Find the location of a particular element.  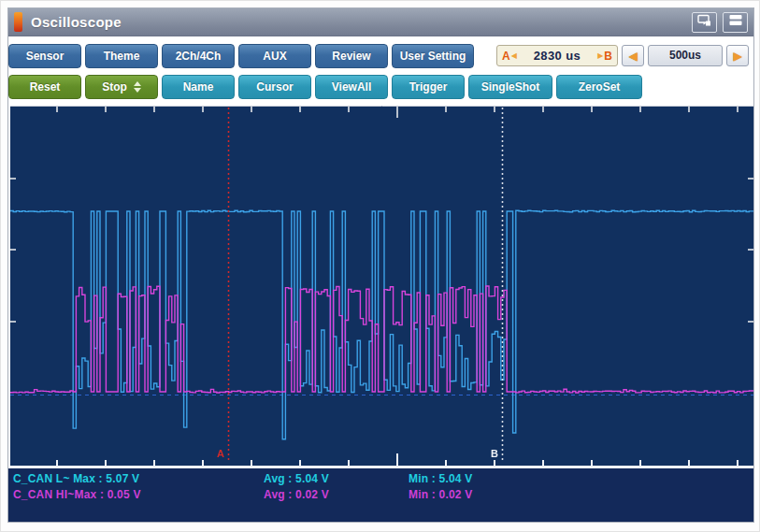

timebase-decrease-button: ◀ is located at coordinates (633, 56).